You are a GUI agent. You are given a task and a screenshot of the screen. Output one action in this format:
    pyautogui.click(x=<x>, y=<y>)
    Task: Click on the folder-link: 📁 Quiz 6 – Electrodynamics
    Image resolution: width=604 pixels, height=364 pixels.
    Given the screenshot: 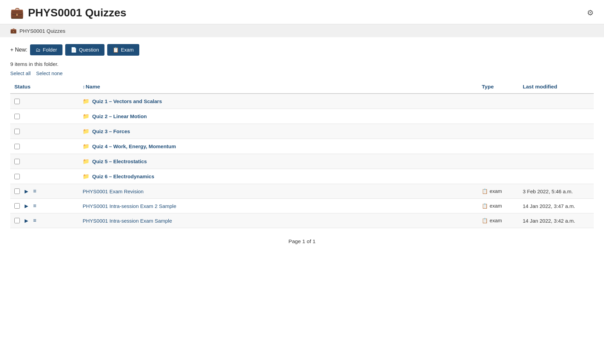 What is the action you would take?
    pyautogui.click(x=278, y=176)
    